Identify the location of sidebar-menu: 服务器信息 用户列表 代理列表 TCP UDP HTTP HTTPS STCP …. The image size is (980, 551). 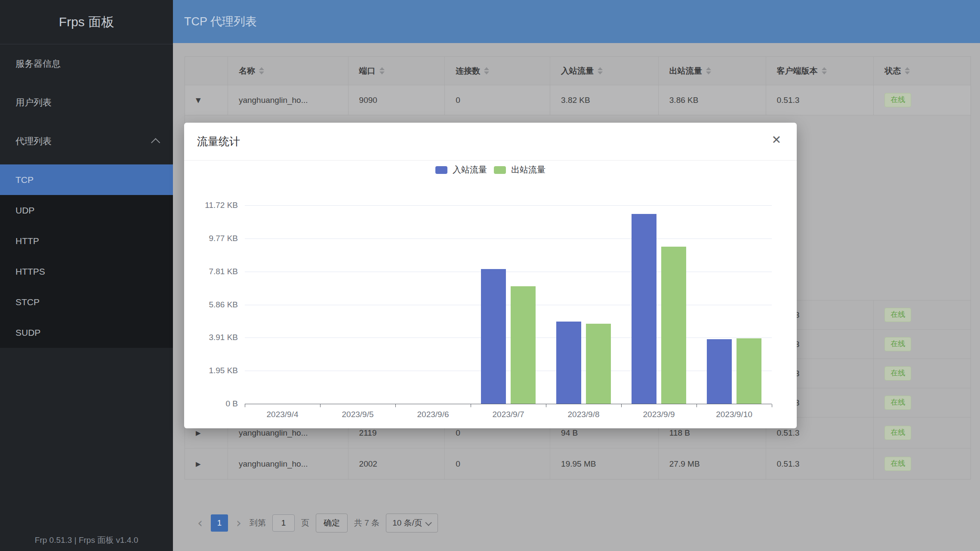
(86, 196).